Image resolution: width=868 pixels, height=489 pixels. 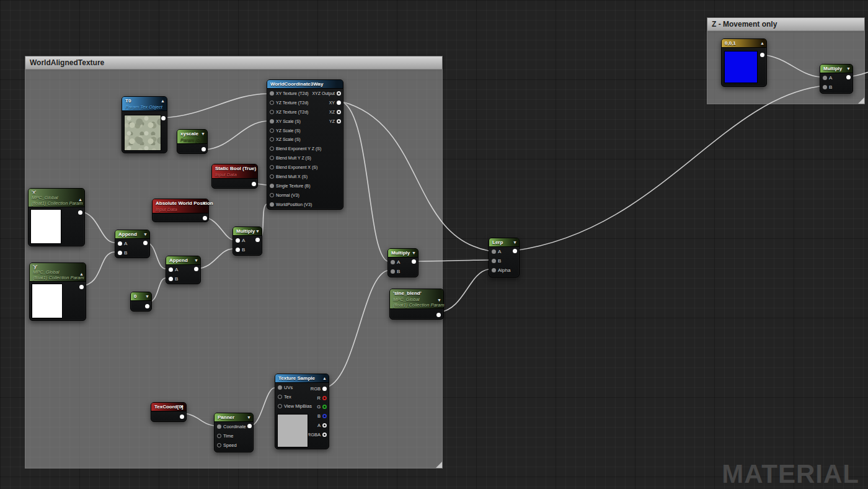 I want to click on output-pin-b, so click(x=325, y=416).